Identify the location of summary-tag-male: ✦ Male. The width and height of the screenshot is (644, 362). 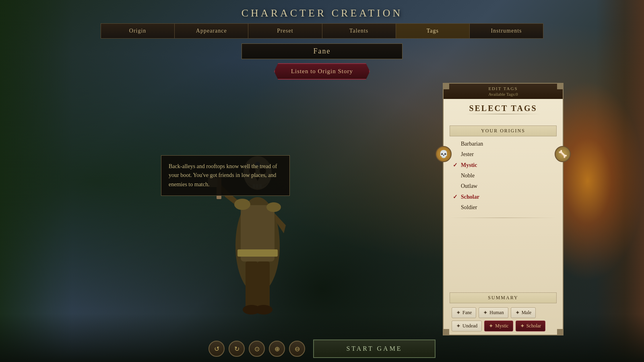
(523, 313).